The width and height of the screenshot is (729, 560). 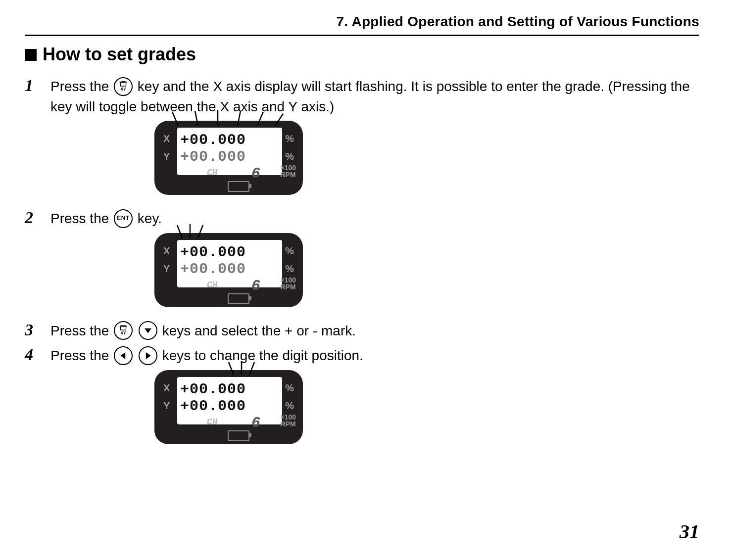 I want to click on header-rule, so click(x=362, y=36).